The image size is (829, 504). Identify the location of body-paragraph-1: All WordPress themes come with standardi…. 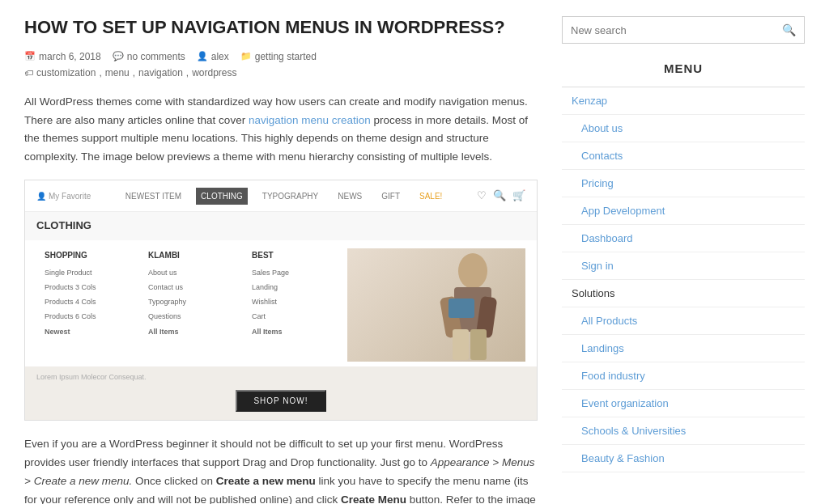
(281, 130).